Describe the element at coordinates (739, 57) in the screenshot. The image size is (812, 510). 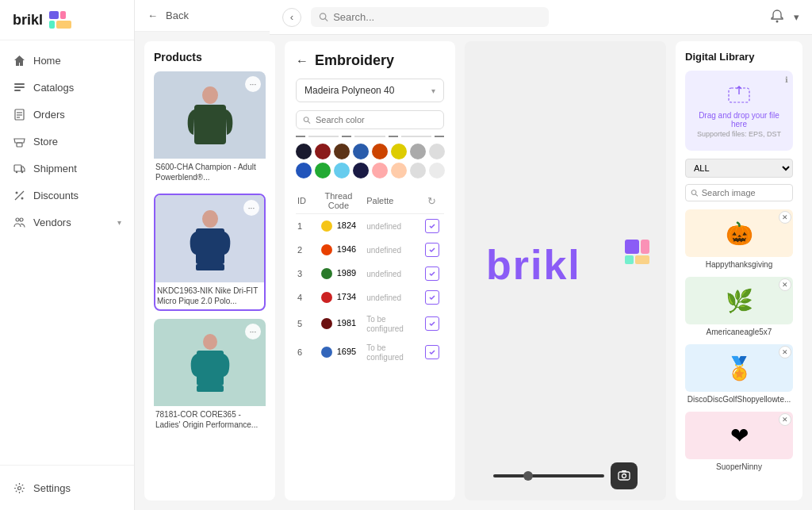
I see `dl-title: Digital Library` at that location.